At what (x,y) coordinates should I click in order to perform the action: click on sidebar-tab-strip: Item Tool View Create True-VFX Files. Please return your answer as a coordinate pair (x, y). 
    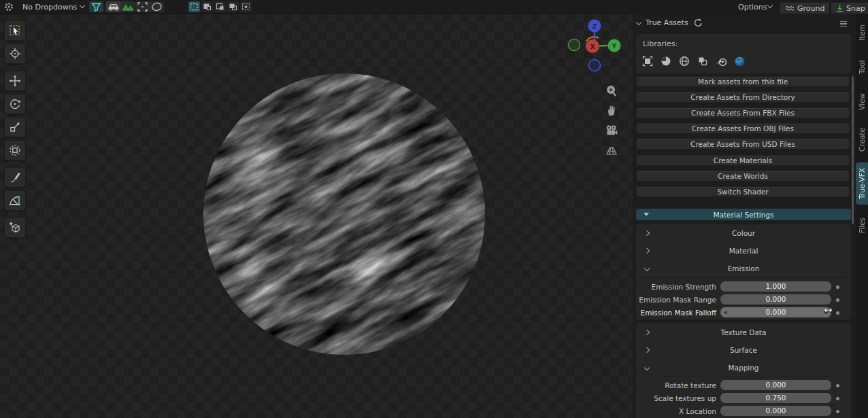
    Looking at the image, I should click on (862, 216).